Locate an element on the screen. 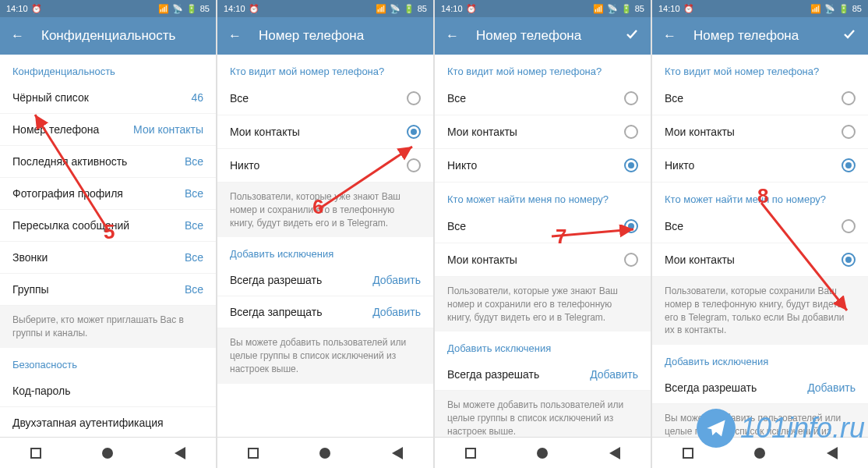 This screenshot has width=868, height=468. label: Код-пароль is located at coordinates (42, 391).